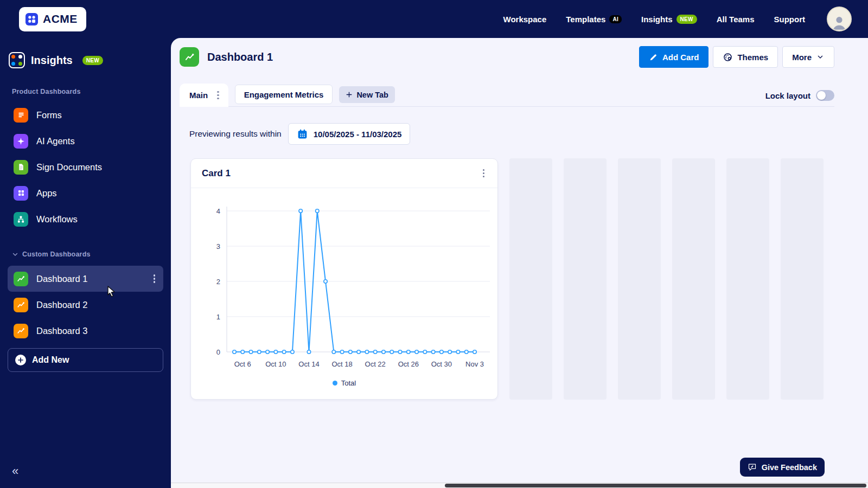 The height and width of the screenshot is (488, 868). I want to click on chart-legend: Total, so click(344, 383).